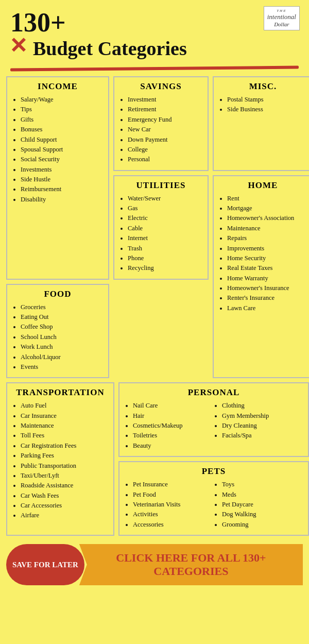 The width and height of the screenshot is (309, 644). I want to click on list-item: Investments, so click(62, 170).